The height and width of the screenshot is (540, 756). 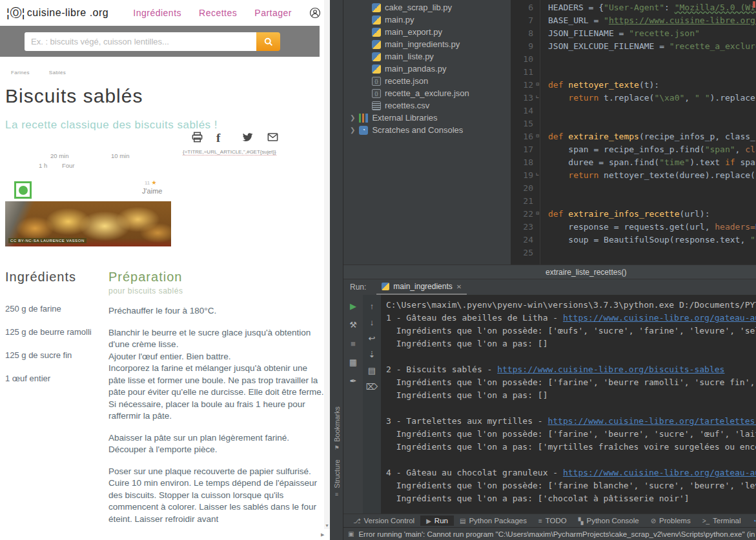 I want to click on gutter-line-number: 21, so click(x=522, y=201).